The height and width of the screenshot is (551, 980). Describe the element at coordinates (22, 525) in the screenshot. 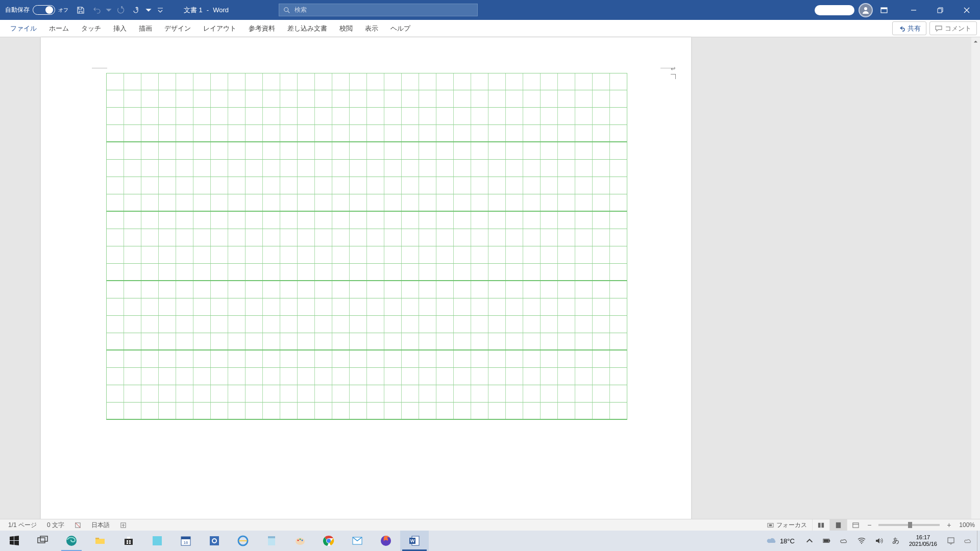

I see `page-indicator: 1/1 ページ` at that location.